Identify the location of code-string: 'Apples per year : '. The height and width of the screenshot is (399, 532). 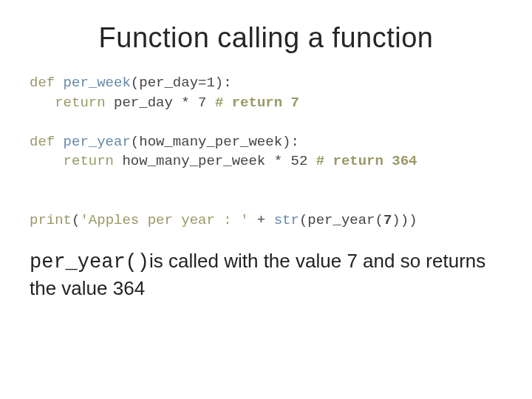
(164, 220).